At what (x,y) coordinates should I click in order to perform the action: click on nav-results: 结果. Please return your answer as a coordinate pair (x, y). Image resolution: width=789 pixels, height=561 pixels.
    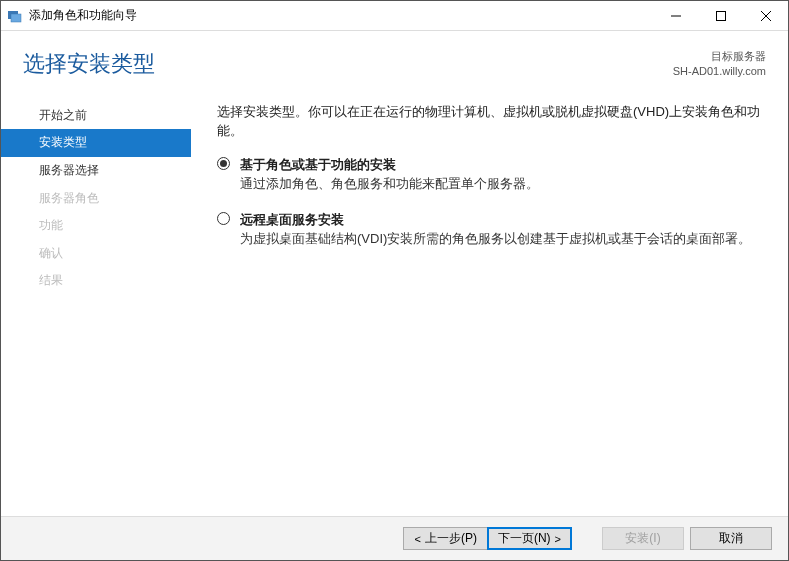
    Looking at the image, I should click on (96, 281).